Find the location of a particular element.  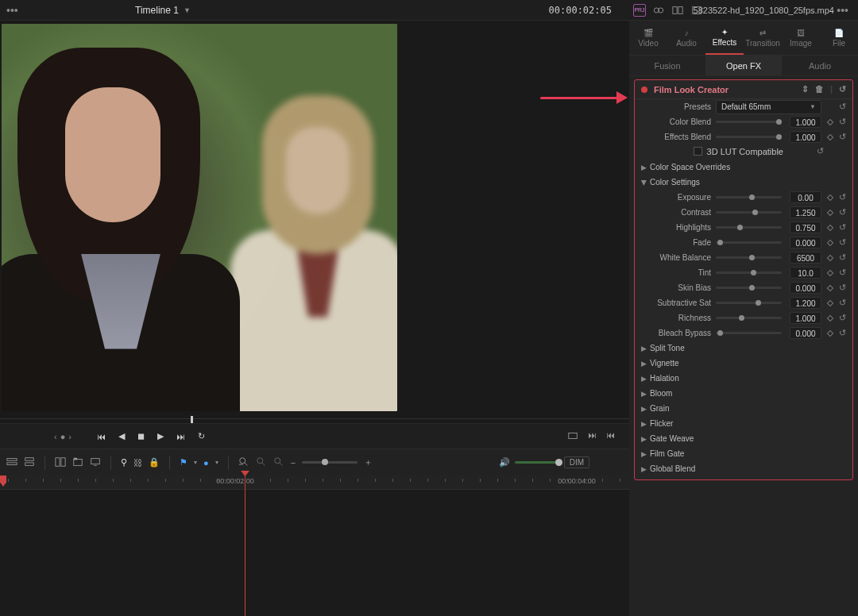

effects-blend-value: 1.000 is located at coordinates (806, 137).